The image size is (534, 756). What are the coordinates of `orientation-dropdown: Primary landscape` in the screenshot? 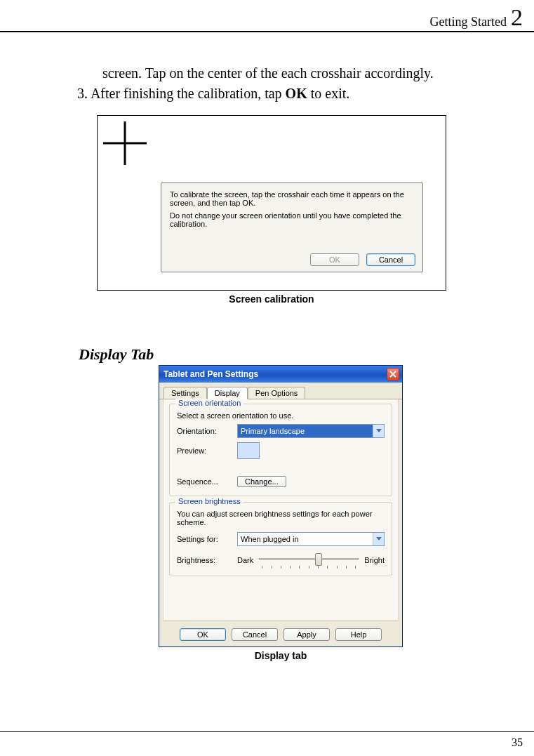 It's located at (311, 431).